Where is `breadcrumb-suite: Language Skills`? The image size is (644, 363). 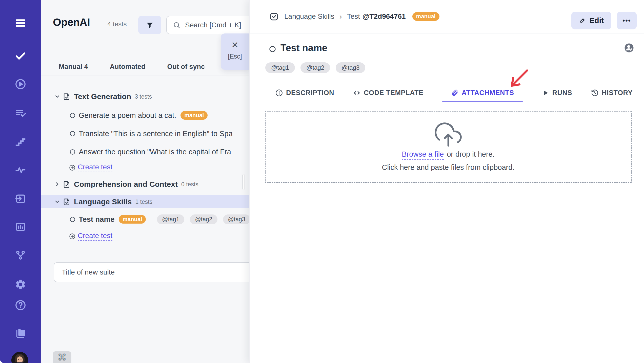 breadcrumb-suite: Language Skills is located at coordinates (309, 16).